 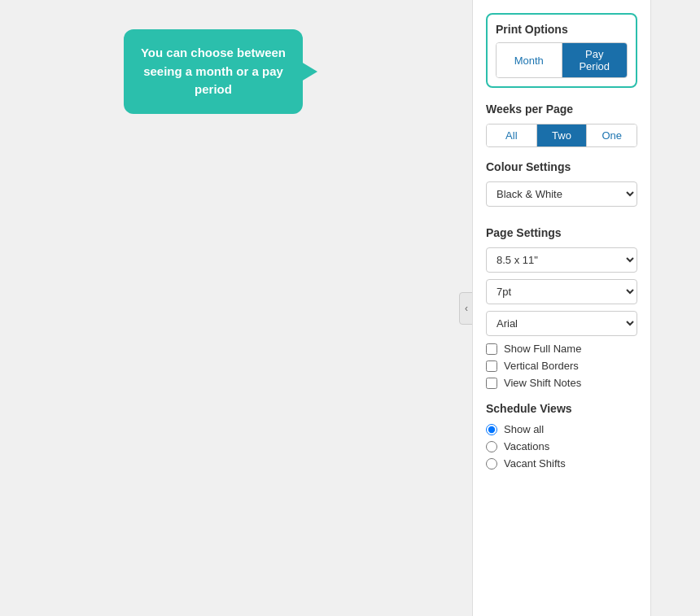 What do you see at coordinates (562, 135) in the screenshot?
I see `btn-two: Two` at bounding box center [562, 135].